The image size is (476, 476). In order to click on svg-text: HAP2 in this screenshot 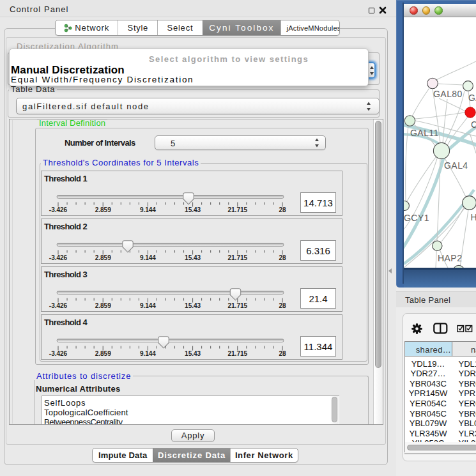, I will do `click(450, 258)`.